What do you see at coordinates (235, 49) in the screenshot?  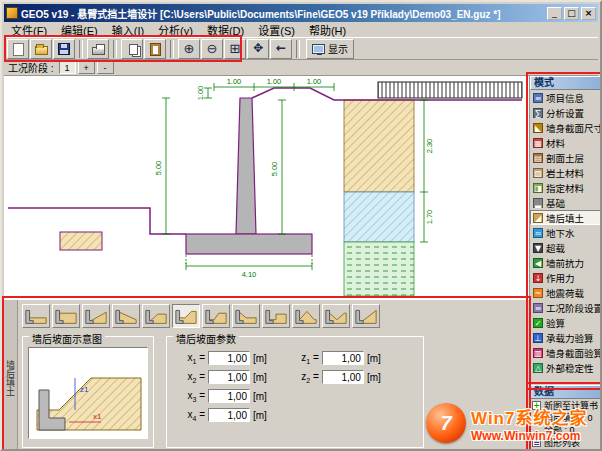 I see `zoom-fit-button` at bounding box center [235, 49].